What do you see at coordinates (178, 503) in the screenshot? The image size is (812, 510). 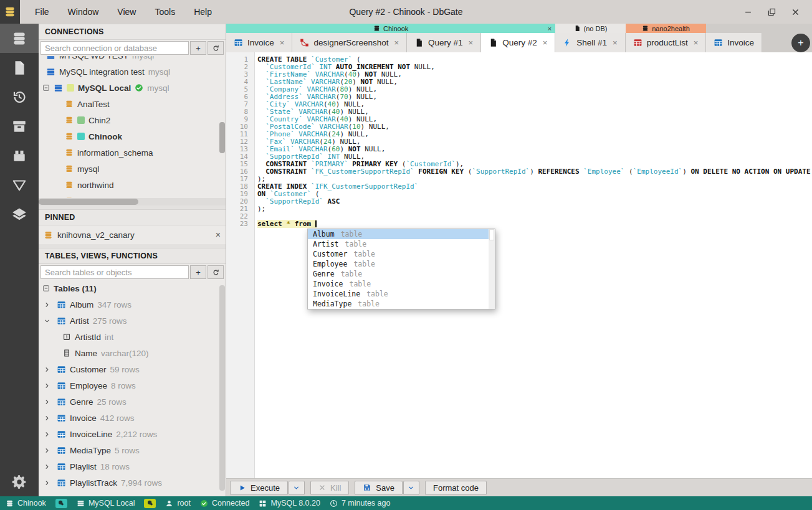 I see `statusbar-item: root` at bounding box center [178, 503].